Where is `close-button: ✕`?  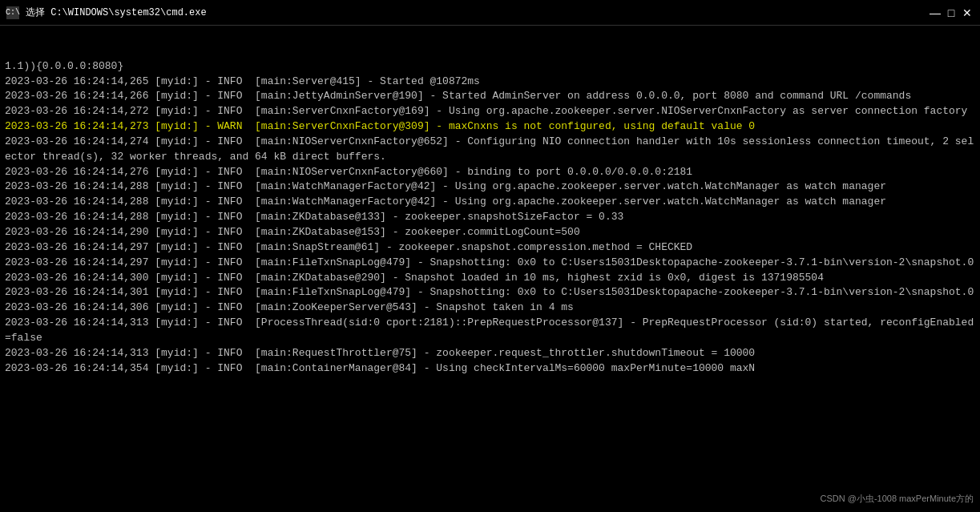
close-button: ✕ is located at coordinates (967, 13).